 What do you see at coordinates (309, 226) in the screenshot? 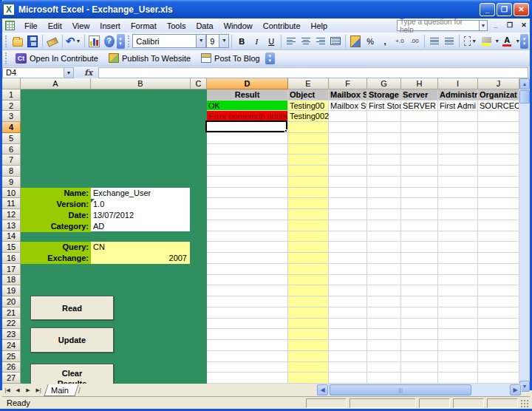
I see `cell-E13` at bounding box center [309, 226].